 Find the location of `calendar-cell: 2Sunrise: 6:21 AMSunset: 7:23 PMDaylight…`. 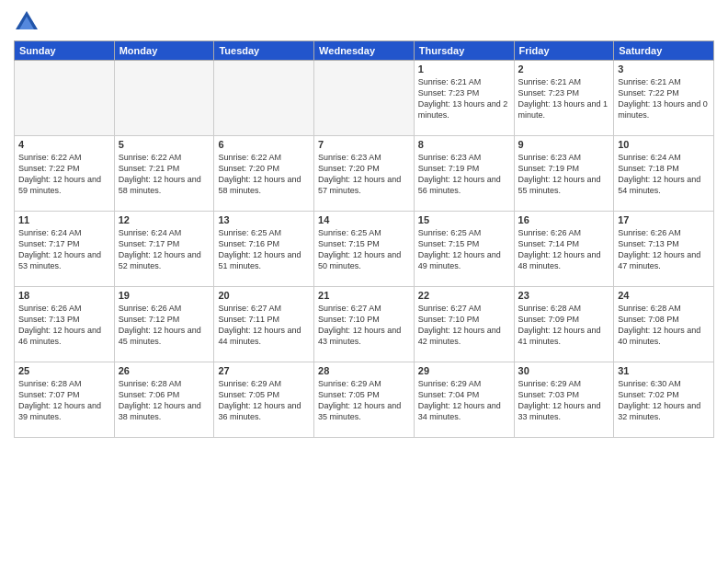

calendar-cell: 2Sunrise: 6:21 AMSunset: 7:23 PMDaylight… is located at coordinates (564, 98).